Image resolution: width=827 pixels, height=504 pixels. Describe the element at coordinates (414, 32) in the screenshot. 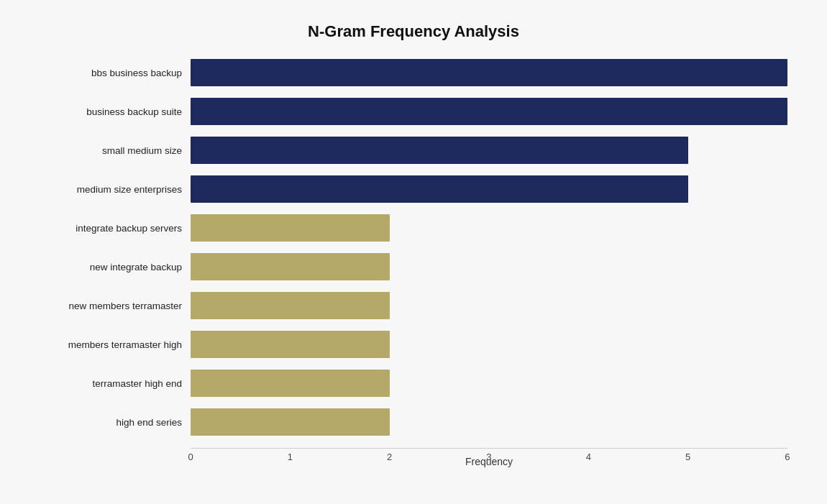

I see `chart-title: N-Gram Frequency Analysis` at that location.